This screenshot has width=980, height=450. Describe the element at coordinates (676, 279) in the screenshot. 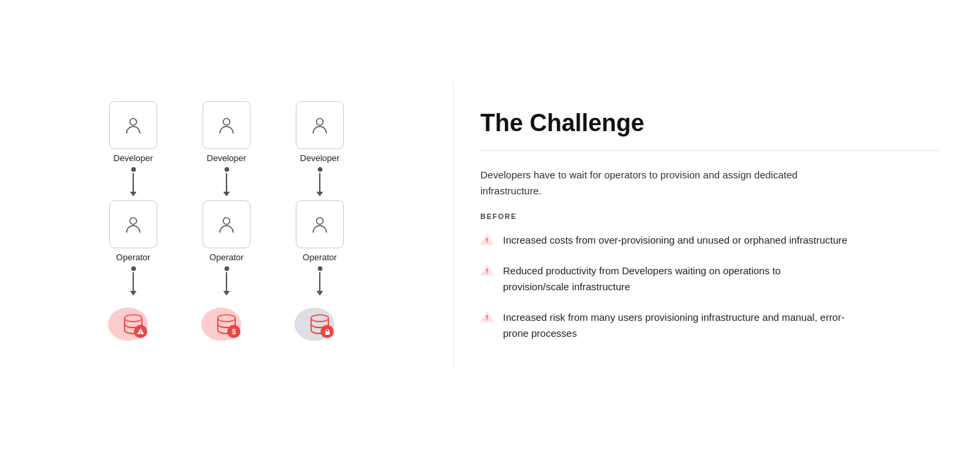

I see `bullet-text-2: Reduced productivity from Developers wai…` at that location.